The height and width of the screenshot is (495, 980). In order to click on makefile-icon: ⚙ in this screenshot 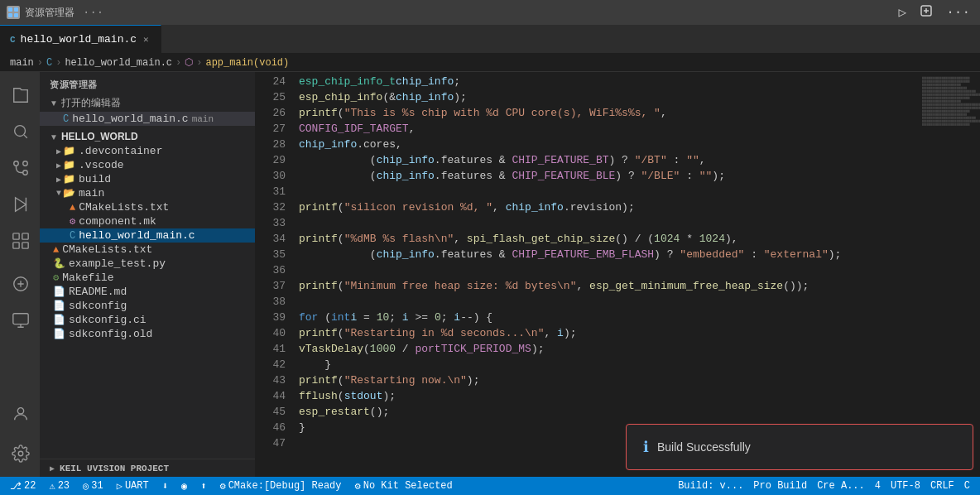, I will do `click(56, 278)`.